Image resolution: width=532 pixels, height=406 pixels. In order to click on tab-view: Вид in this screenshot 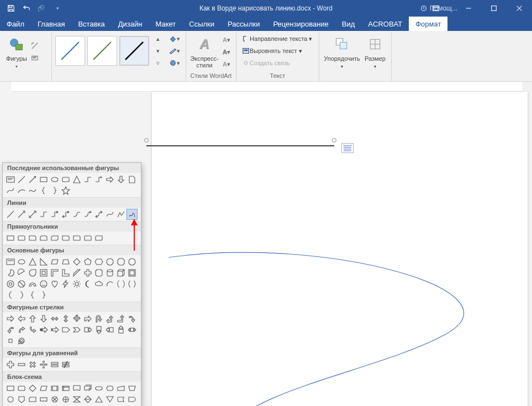, I will do `click(349, 24)`.